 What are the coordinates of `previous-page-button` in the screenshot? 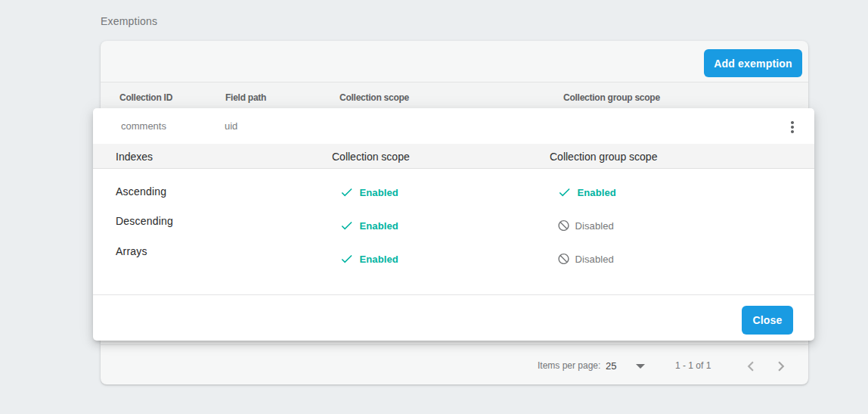 It's located at (751, 366).